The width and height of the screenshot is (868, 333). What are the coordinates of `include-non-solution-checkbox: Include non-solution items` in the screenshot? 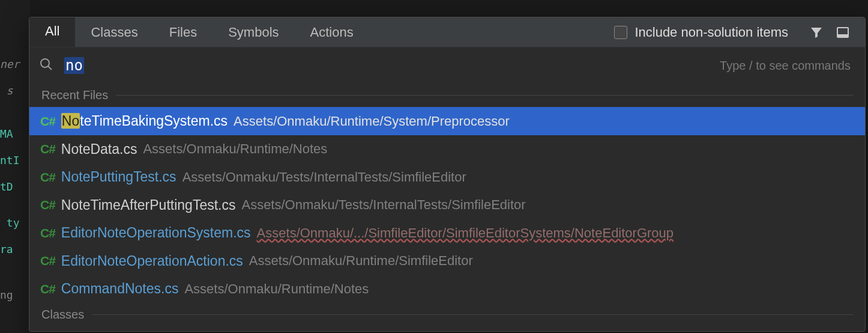 It's located at (701, 32).